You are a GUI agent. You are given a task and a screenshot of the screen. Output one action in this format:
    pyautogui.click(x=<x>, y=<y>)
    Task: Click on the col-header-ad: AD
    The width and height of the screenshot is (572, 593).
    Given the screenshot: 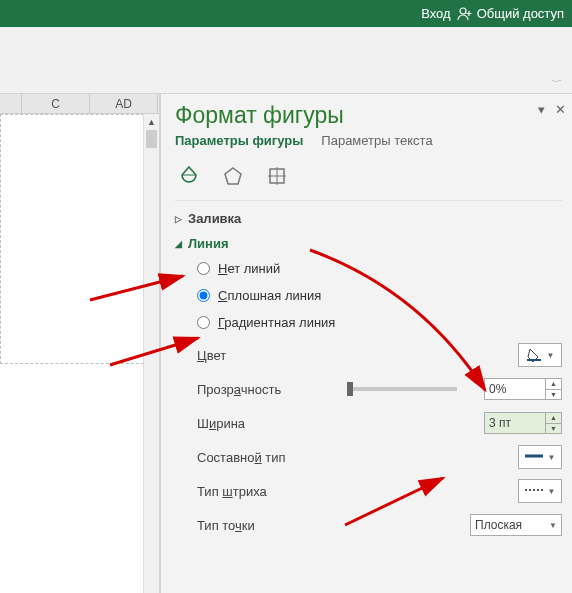 What is the action you would take?
    pyautogui.click(x=124, y=104)
    